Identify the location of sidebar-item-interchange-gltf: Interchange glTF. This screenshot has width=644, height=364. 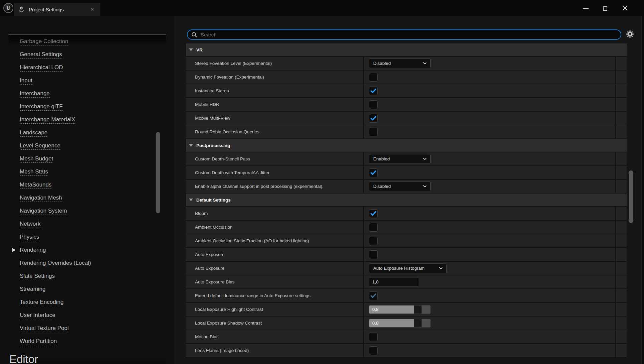
(83, 107).